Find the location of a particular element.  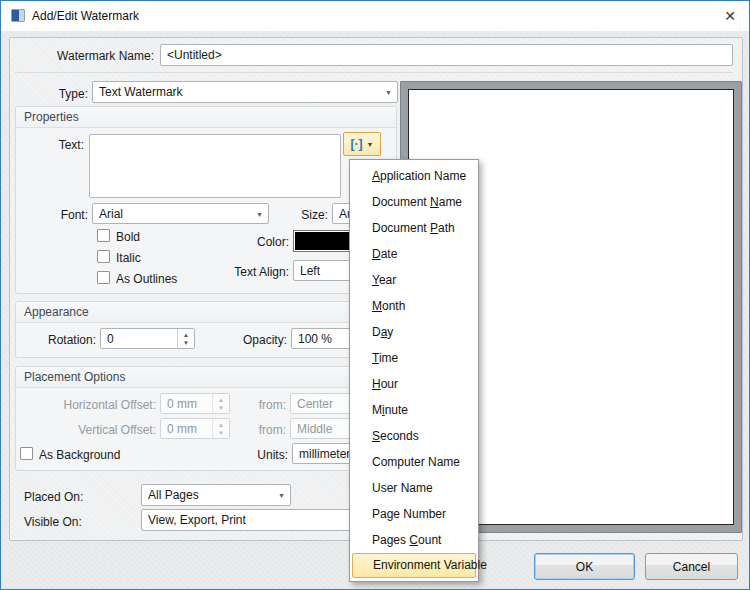

menu-item-page-number: Page Number is located at coordinates (414, 514).